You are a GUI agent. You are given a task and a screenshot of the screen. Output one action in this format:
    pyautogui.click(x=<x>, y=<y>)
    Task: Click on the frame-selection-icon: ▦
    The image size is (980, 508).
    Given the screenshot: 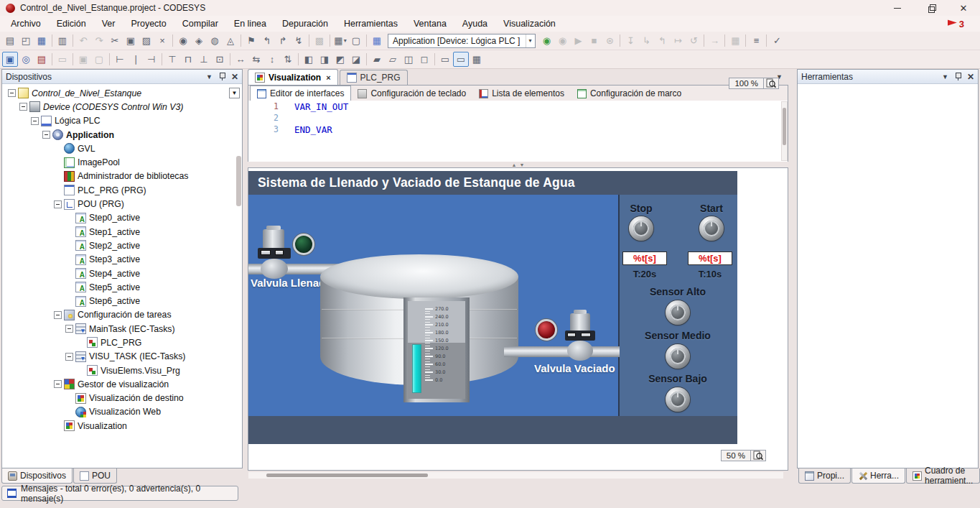 What is the action you would take?
    pyautogui.click(x=477, y=59)
    